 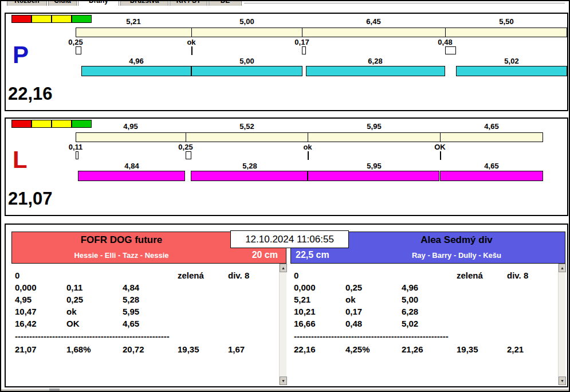 What do you see at coordinates (54, 390) in the screenshot?
I see `window-bottom-notch` at bounding box center [54, 390].